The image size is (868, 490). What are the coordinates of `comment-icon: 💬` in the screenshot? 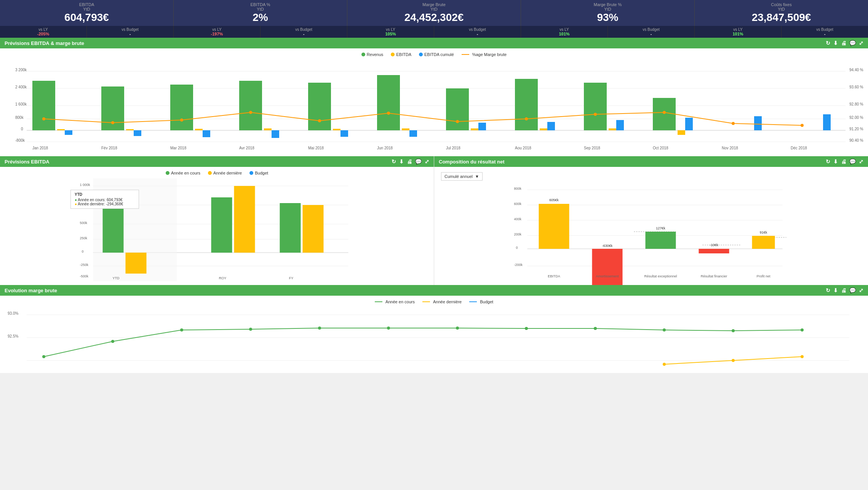 It's located at (852, 43).